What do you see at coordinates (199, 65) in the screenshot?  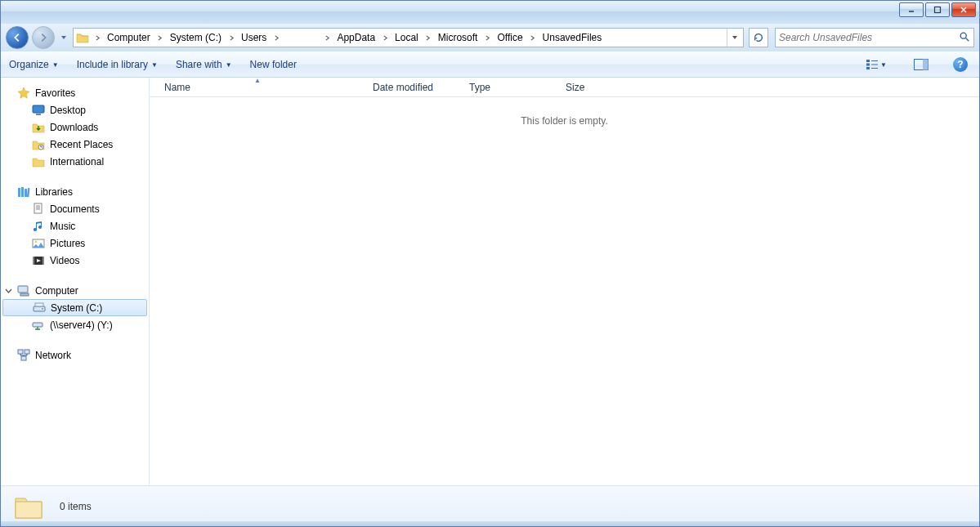 I see `share-label: Share with` at bounding box center [199, 65].